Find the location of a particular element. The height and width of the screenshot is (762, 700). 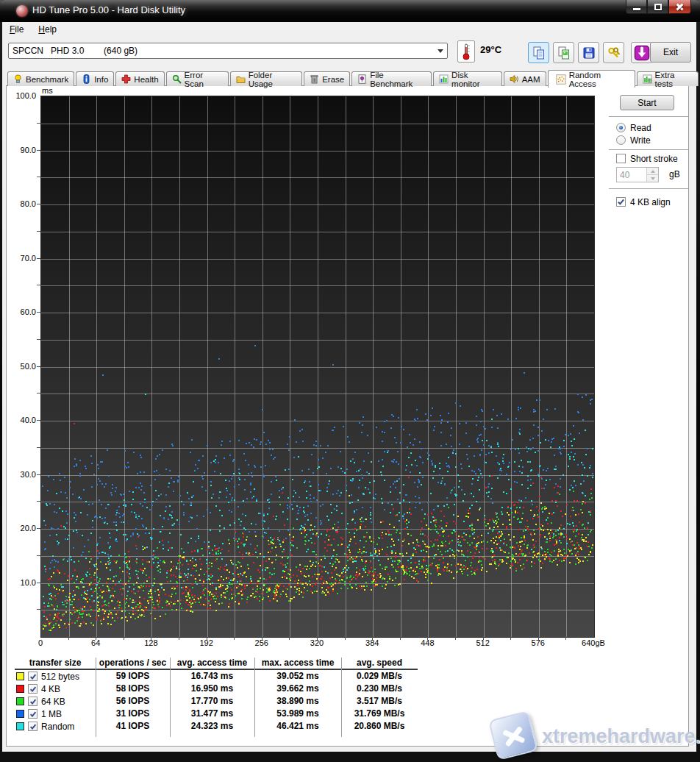

copy-icon is located at coordinates (539, 53).